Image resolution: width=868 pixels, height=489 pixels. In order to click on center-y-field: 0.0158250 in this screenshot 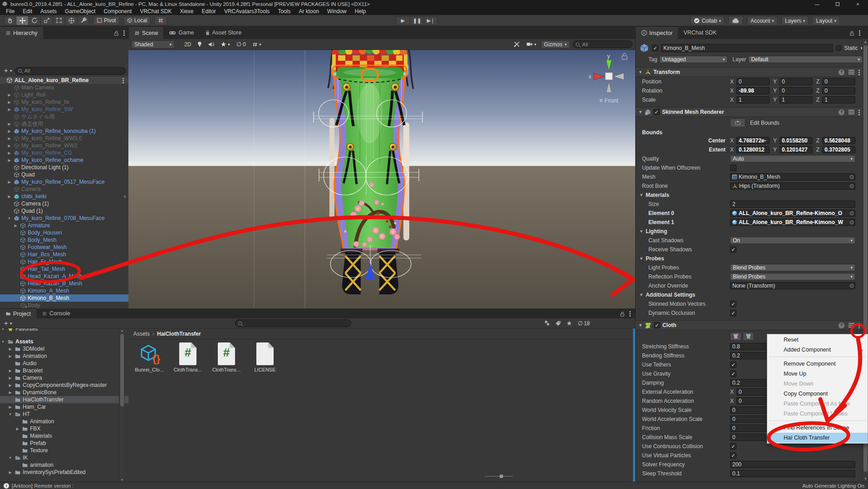, I will do `click(796, 141)`.